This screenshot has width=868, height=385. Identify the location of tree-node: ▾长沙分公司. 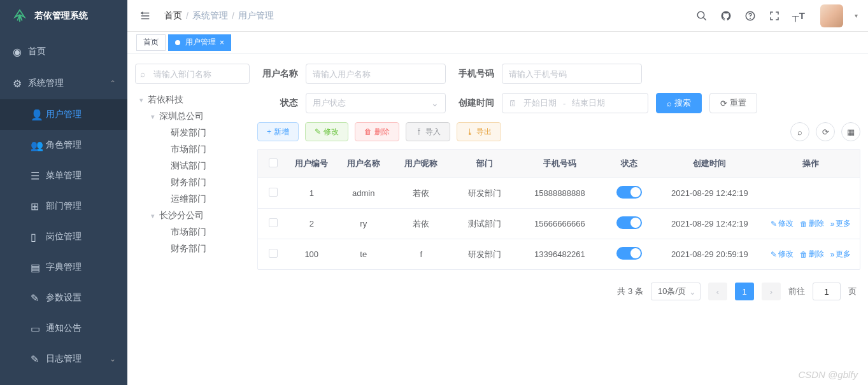
(198, 216).